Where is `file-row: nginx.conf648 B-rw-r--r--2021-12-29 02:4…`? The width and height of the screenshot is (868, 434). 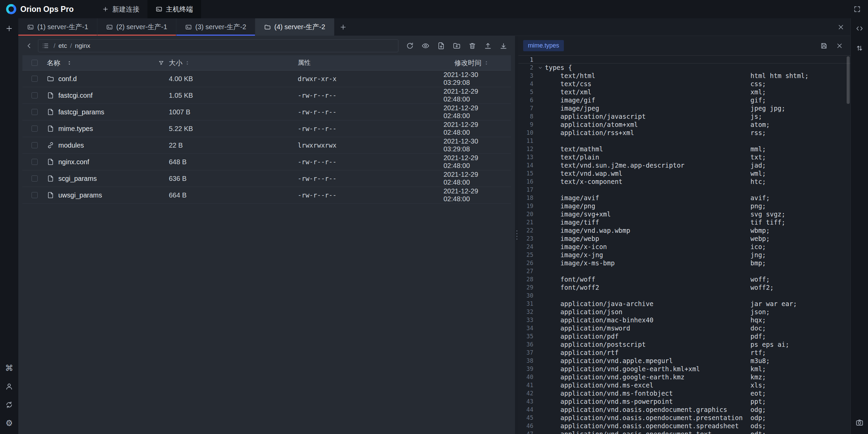 file-row: nginx.conf648 B-rw-r--r--2021-12-29 02:4… is located at coordinates (267, 162).